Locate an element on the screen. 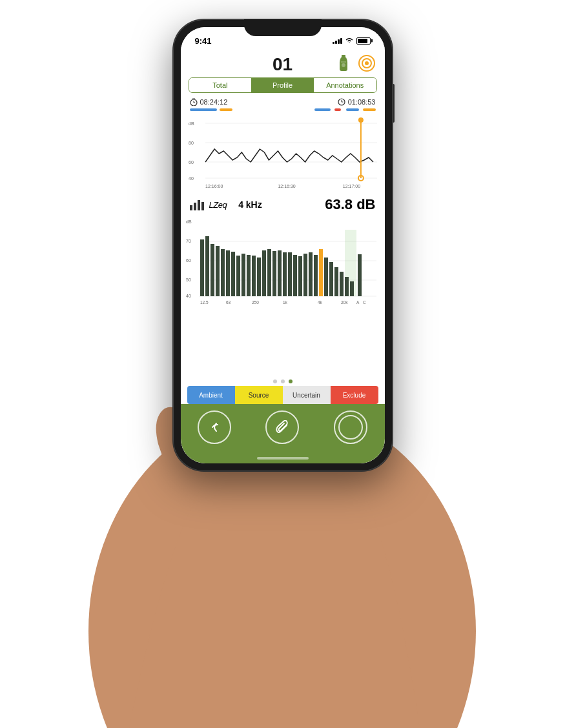 Image resolution: width=565 pixels, height=728 pixels. elapsed-timer: 08:24:12 is located at coordinates (209, 102).